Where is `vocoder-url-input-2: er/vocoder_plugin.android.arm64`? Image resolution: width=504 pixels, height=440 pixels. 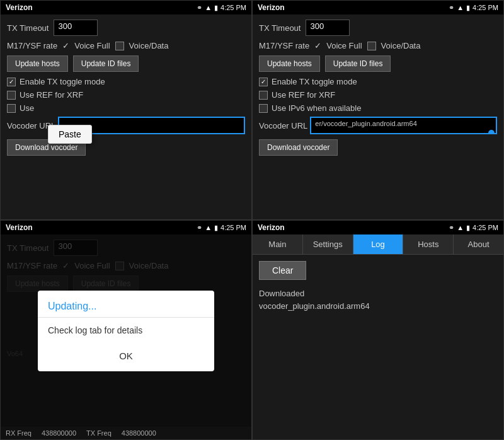 vocoder-url-input-2: er/vocoder_plugin.android.arm64 is located at coordinates (403, 125).